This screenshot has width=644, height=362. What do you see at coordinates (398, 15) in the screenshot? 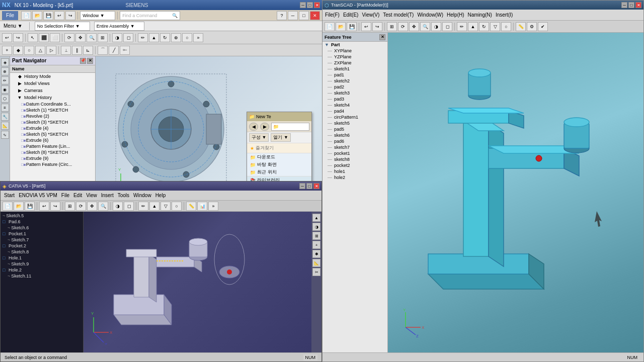
I see `ts-menu-test: Test model(T)` at bounding box center [398, 15].